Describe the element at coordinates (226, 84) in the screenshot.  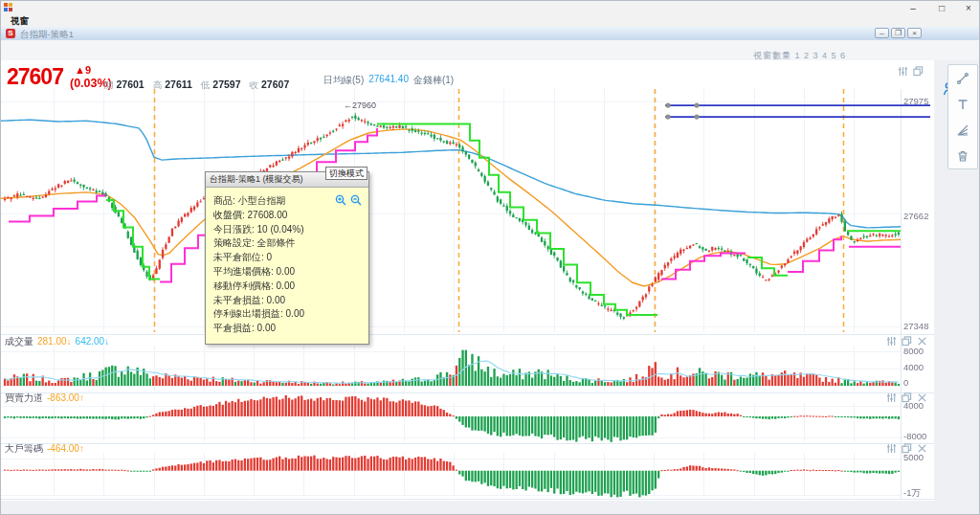
I see `low-value: 27597` at that location.